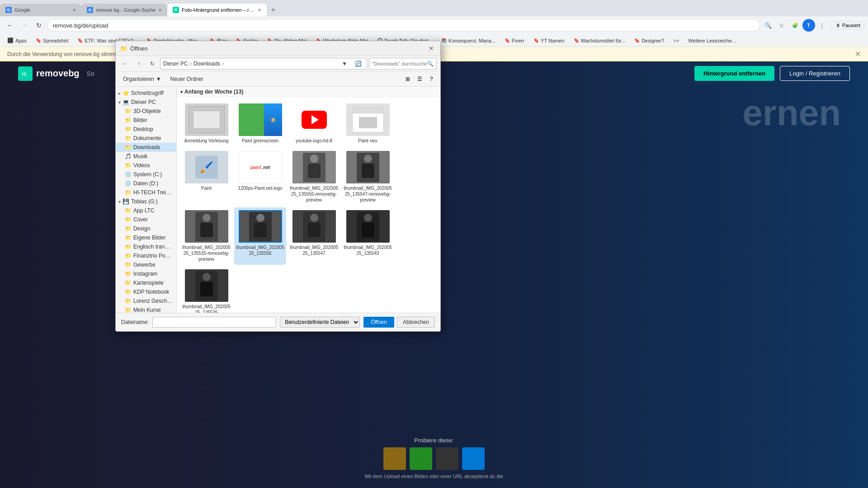 The width and height of the screenshot is (868, 488). Describe the element at coordinates (146, 211) in the screenshot. I see `sidebar-app-ltc: 📁 App LTC` at that location.